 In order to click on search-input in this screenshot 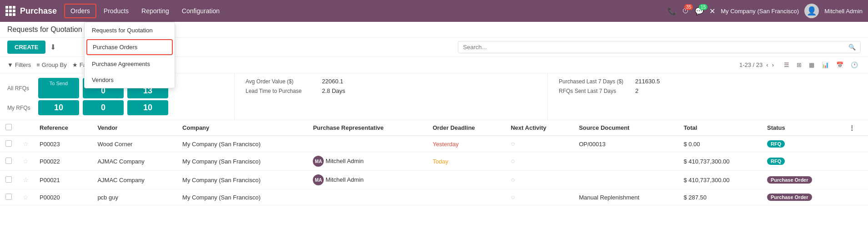, I will do `click(656, 47)`.